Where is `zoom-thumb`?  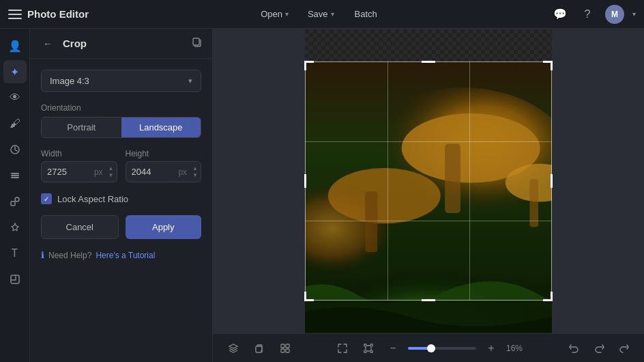 zoom-thumb is located at coordinates (431, 348).